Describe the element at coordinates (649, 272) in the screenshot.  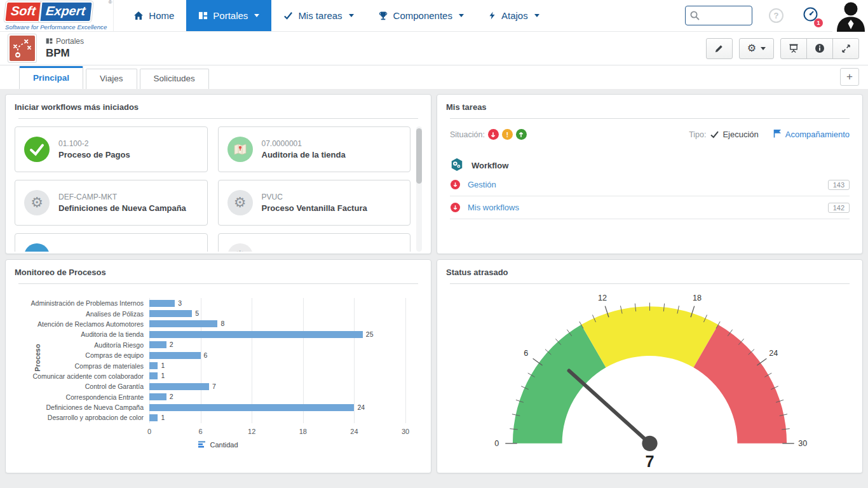
I see `panel-title: Status atrasado` at that location.